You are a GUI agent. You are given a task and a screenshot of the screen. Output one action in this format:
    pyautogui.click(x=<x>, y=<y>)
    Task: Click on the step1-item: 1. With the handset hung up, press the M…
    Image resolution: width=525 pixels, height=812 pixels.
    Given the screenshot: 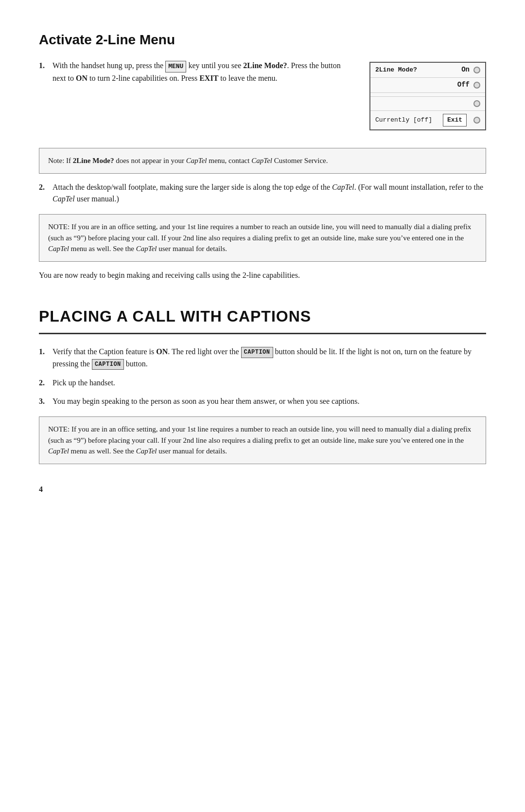 What is the action you would take?
    pyautogui.click(x=262, y=99)
    